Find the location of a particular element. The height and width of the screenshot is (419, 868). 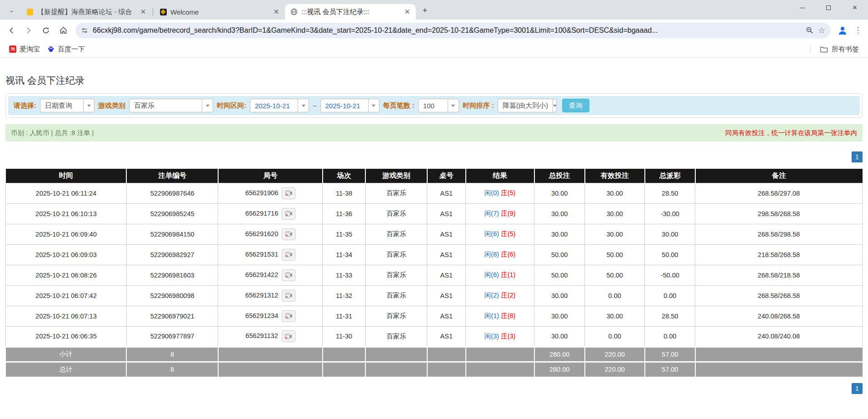

sort-value: 降冪(由大到小) is located at coordinates (525, 106).